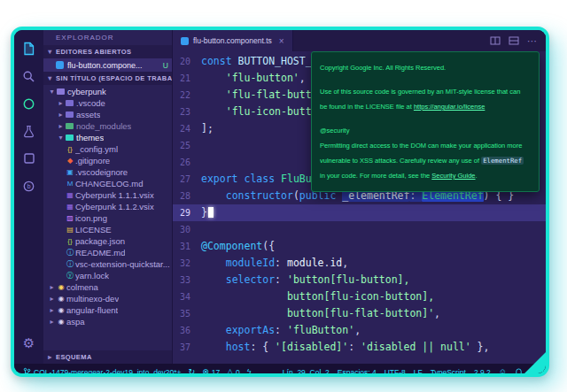  What do you see at coordinates (211, 373) in the screenshot?
I see `errors-item: ⊗ 17` at bounding box center [211, 373].